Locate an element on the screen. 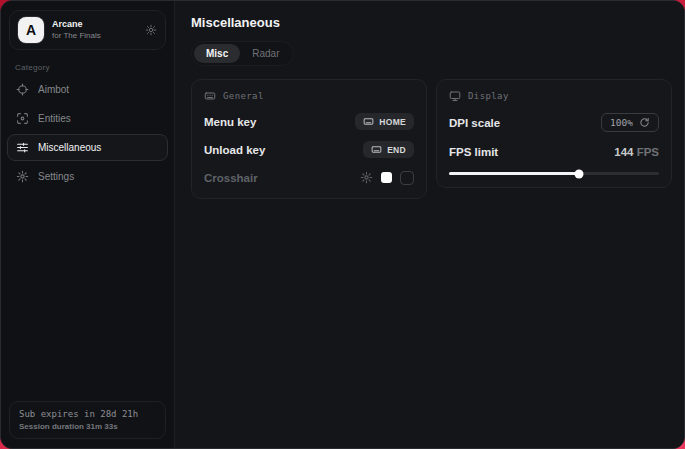  monitor-icon is located at coordinates (455, 96).